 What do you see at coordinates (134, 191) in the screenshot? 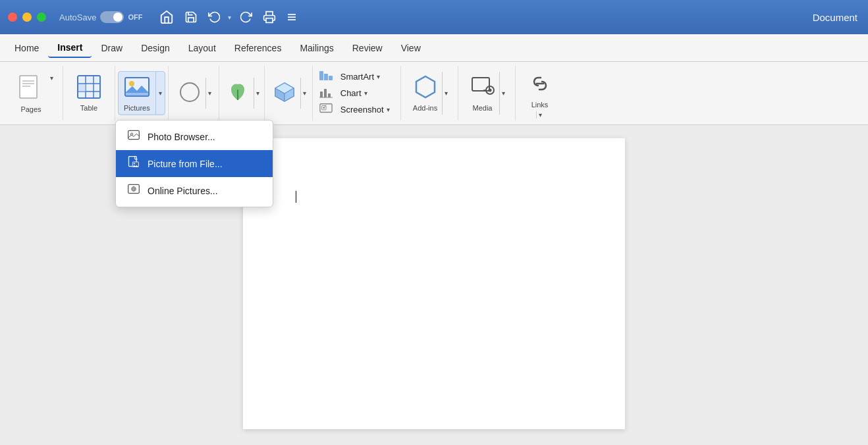
I see `online-pictures-icon` at bounding box center [134, 191].